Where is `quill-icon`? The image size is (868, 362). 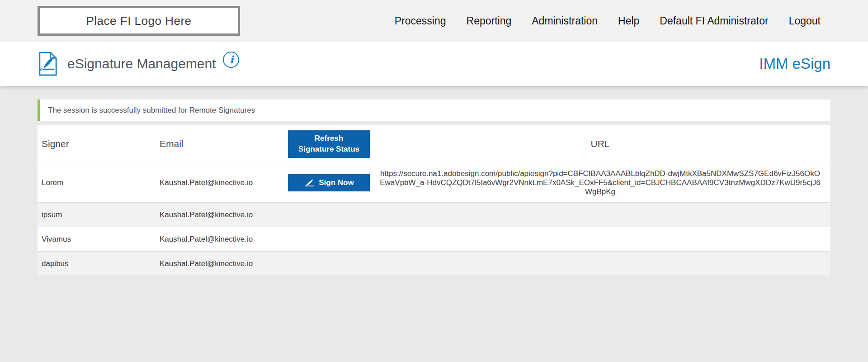 quill-icon is located at coordinates (309, 183).